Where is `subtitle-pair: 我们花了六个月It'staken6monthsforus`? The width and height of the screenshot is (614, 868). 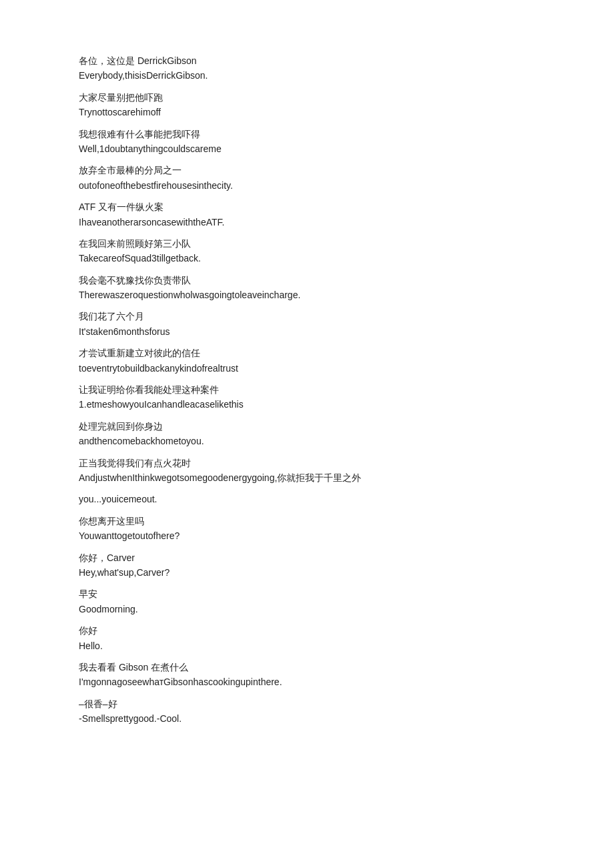 subtitle-pair: 我们花了六个月It'staken6monthsforus is located at coordinates (307, 324).